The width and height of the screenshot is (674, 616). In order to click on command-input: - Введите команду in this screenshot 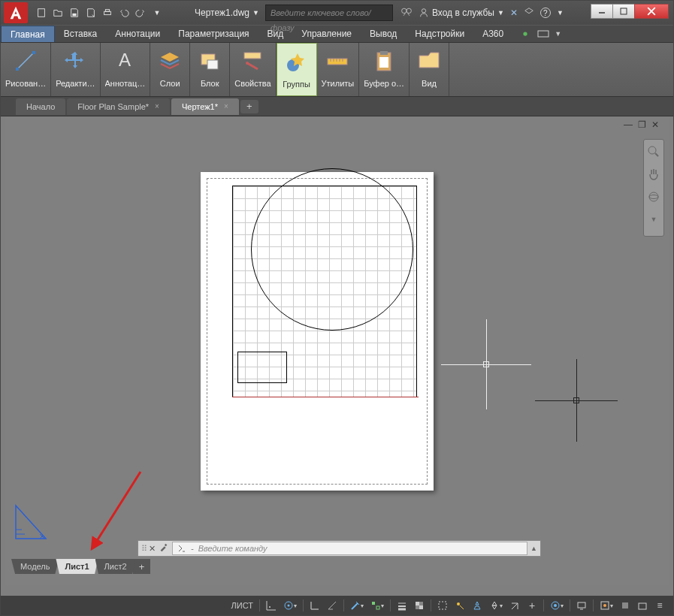, I will do `click(350, 548)`.